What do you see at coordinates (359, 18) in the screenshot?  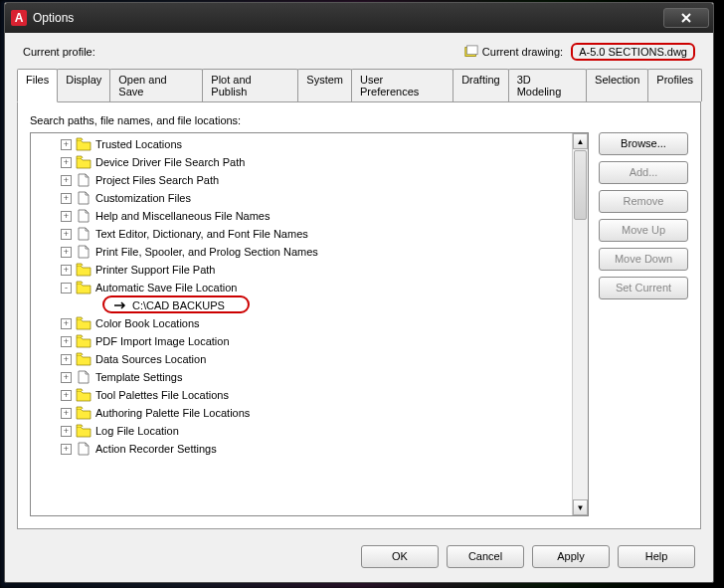 I see `titlebar: A Options` at bounding box center [359, 18].